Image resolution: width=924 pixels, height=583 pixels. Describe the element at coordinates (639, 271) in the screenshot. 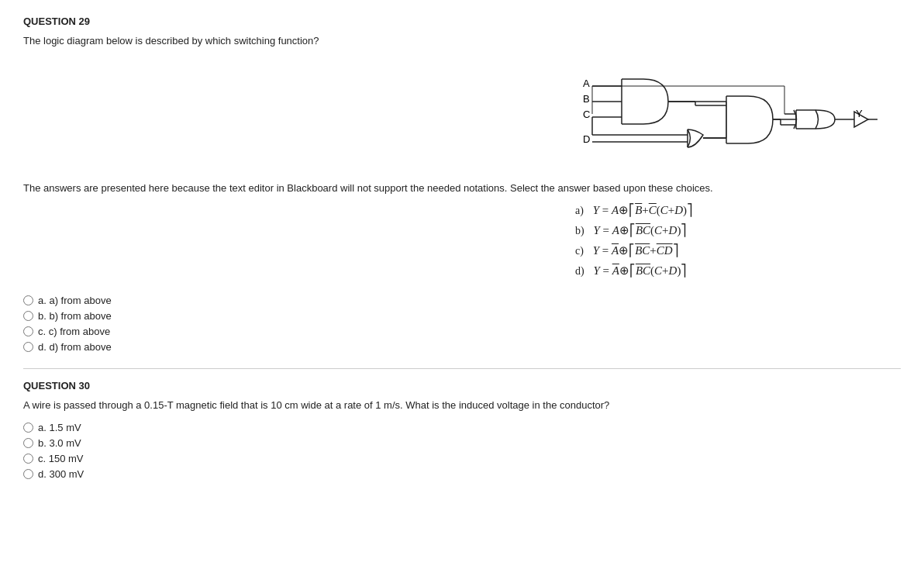

I see `formula-d-expr: Y = A⊕⎡BC(C+D)⎤` at that location.